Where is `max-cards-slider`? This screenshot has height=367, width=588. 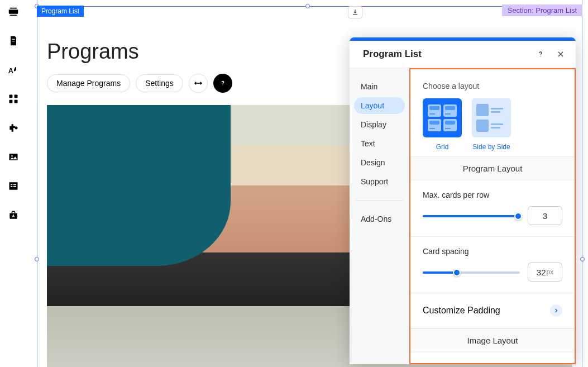
max-cards-slider is located at coordinates (471, 216).